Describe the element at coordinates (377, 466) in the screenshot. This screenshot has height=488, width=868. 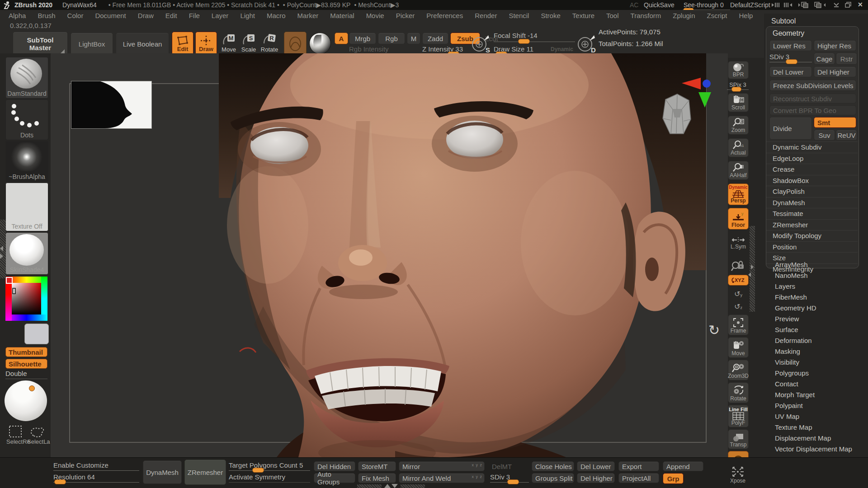
I see `storemt-button: StoreMT` at that location.